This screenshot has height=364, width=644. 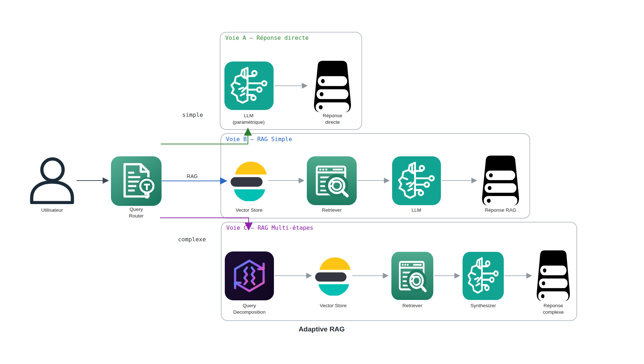 I want to click on utilisateur-label: Utilisateur, so click(x=52, y=210).